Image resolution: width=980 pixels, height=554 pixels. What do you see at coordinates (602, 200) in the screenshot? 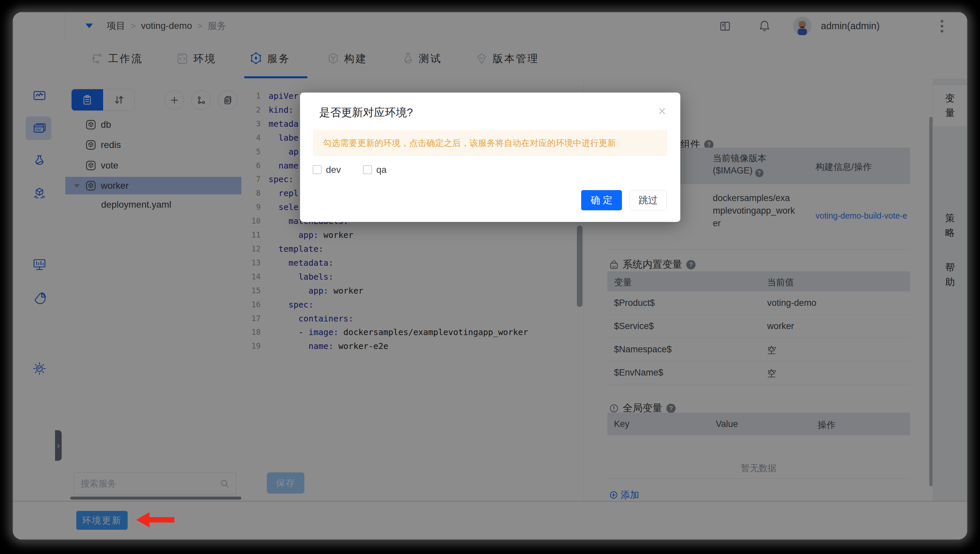
I see `confirm-button: 确 定` at bounding box center [602, 200].